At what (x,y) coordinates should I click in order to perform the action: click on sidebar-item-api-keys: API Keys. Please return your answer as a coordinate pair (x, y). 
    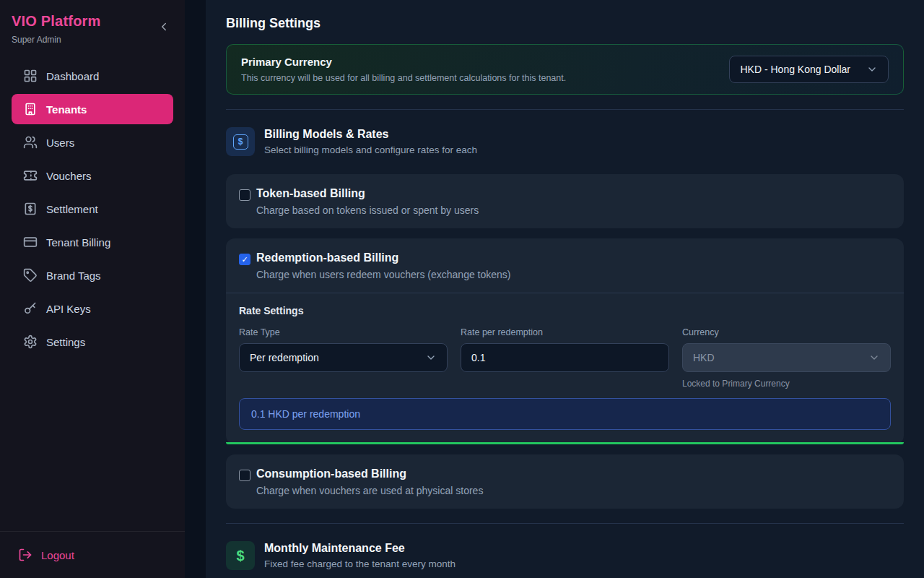
    Looking at the image, I should click on (92, 309).